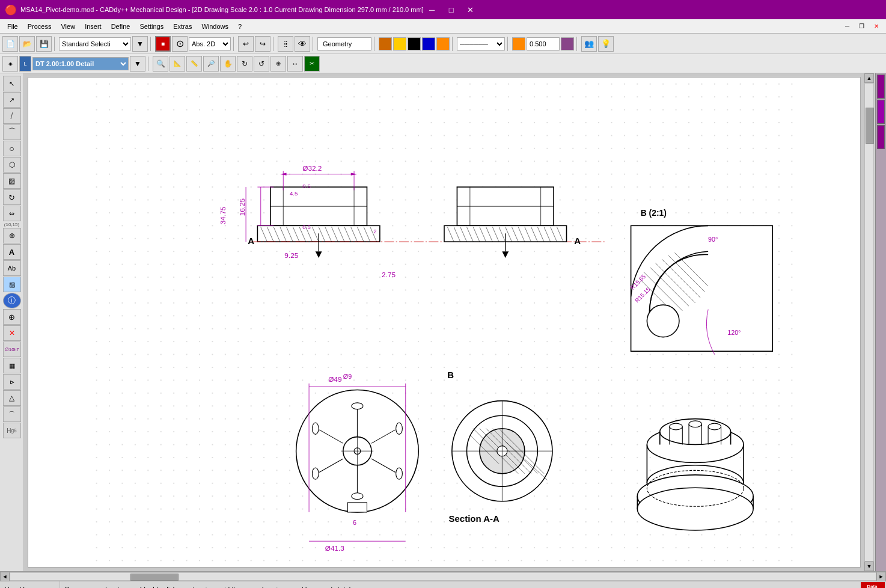  I want to click on circle-snap-button: ⊙, so click(180, 44).